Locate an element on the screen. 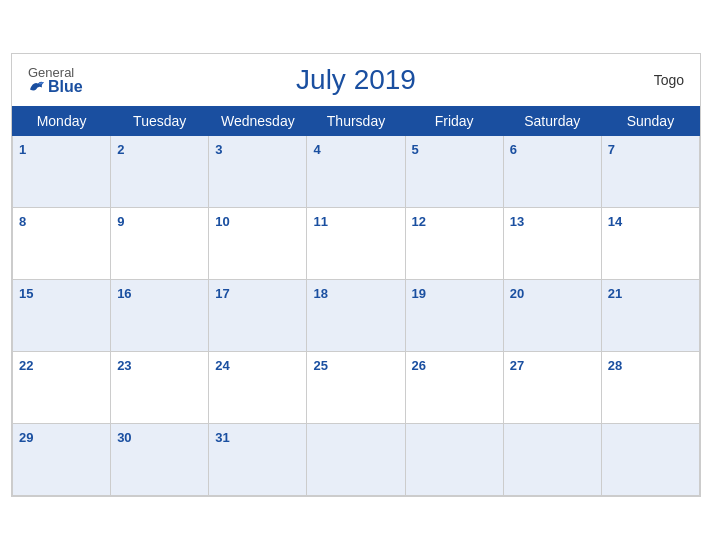 The image size is (712, 550). calendar-cell: 6 is located at coordinates (552, 172).